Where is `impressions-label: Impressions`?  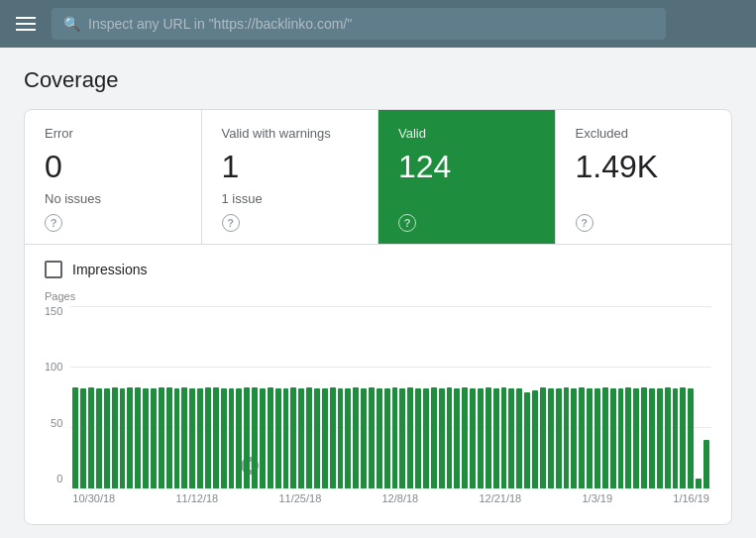
impressions-label: Impressions is located at coordinates (109, 269).